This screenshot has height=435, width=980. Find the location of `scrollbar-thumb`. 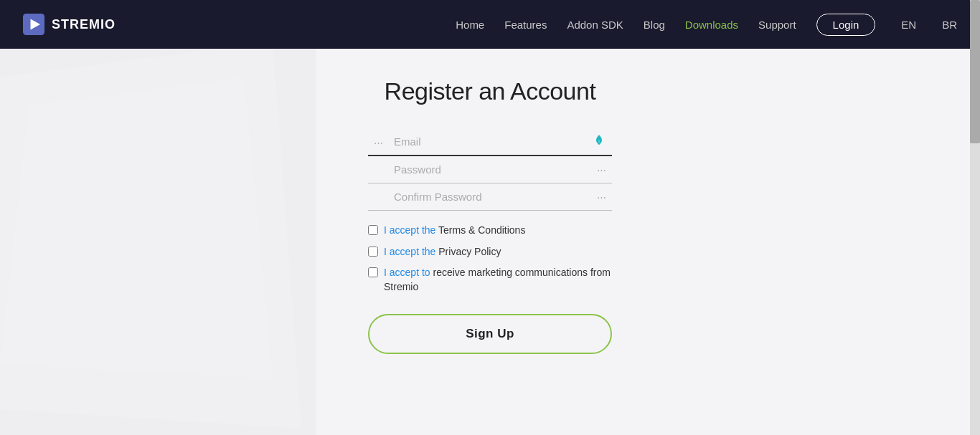

scrollbar-thumb is located at coordinates (975, 72).